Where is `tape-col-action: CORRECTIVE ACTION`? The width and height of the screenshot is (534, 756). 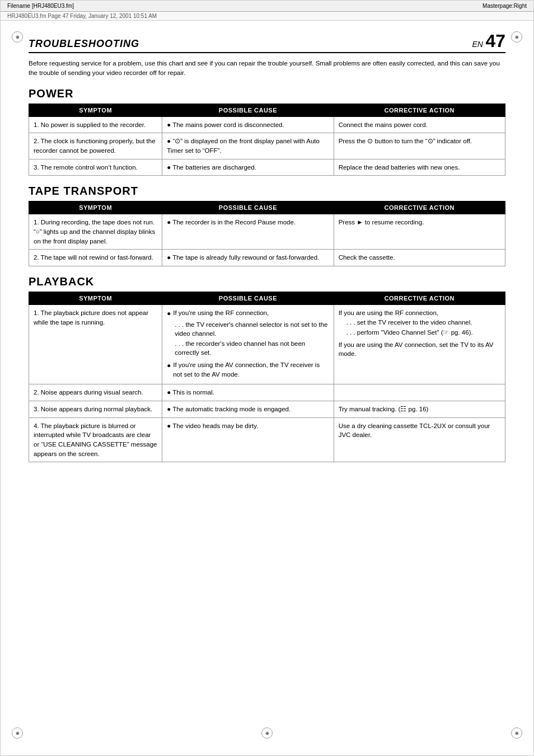 tape-col-action: CORRECTIVE ACTION is located at coordinates (419, 208).